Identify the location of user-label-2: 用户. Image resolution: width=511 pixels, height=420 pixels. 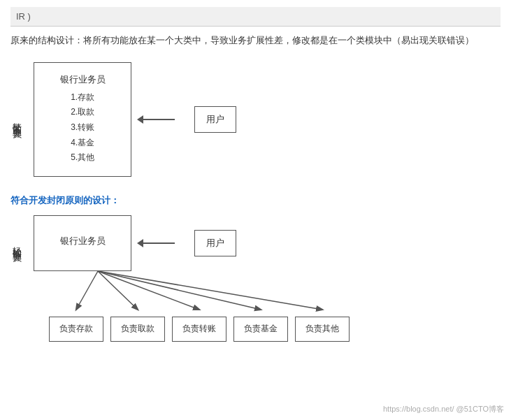
(215, 243).